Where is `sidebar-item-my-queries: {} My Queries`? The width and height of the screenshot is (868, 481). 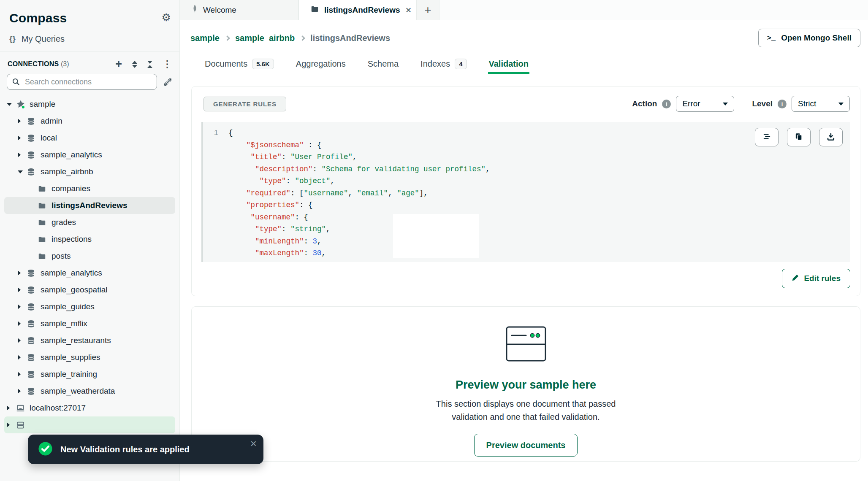
sidebar-item-my-queries: {} My Queries is located at coordinates (90, 39).